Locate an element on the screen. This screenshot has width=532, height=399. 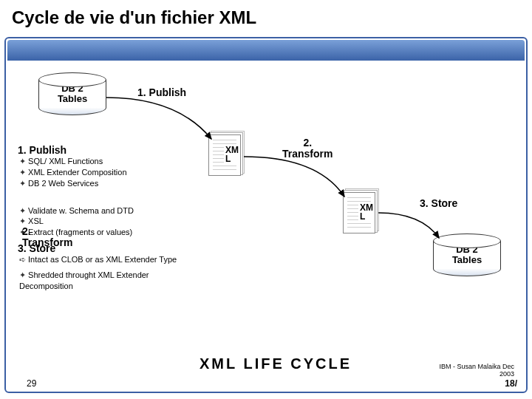
section-1-head: 1. Publish is located at coordinates (99, 150).